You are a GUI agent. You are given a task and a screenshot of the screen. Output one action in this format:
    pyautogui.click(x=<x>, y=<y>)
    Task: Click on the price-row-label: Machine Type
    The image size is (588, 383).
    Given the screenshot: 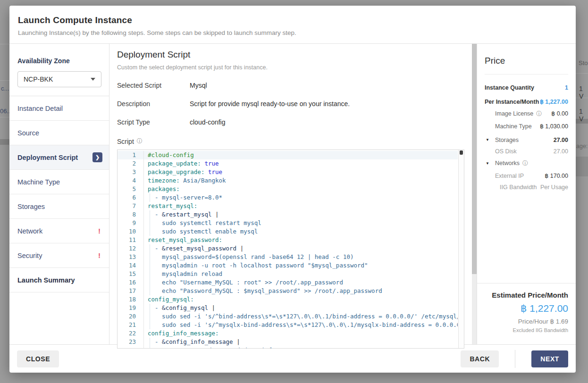 What is the action you would take?
    pyautogui.click(x=508, y=126)
    